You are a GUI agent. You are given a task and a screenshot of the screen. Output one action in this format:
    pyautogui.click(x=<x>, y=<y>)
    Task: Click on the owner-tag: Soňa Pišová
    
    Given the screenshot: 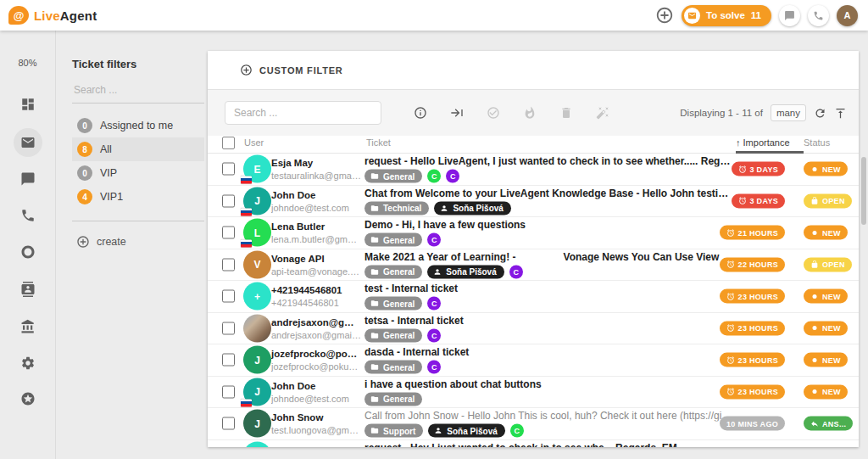 What is the action you would take?
    pyautogui.click(x=472, y=208)
    